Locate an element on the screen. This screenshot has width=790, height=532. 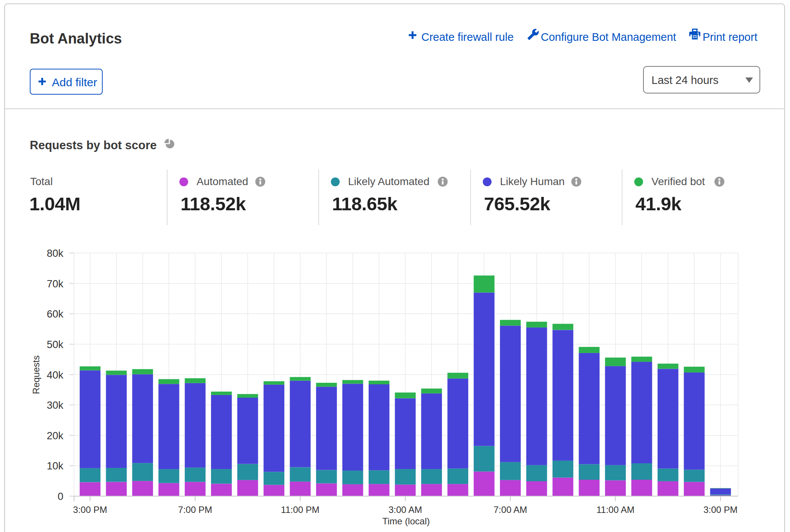
svg-text: 7:00 AM is located at coordinates (510, 510).